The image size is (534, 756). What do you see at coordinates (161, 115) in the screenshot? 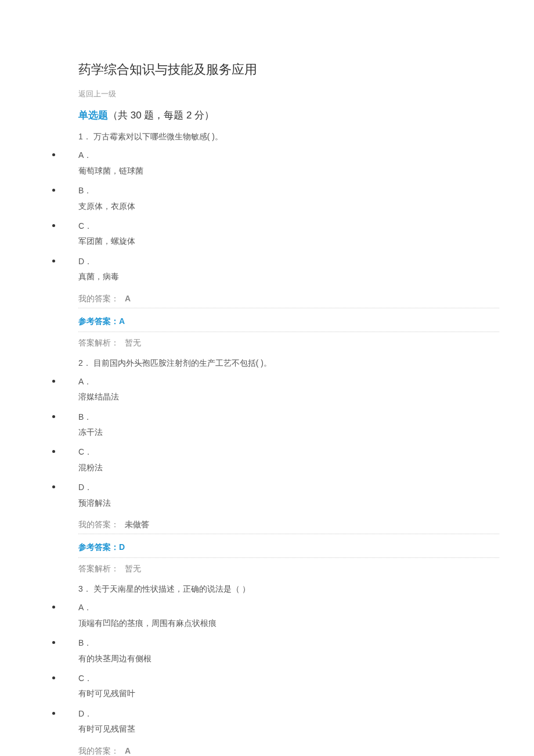
I see `section-info: （共 30 题，每题 2 分）` at bounding box center [161, 115].